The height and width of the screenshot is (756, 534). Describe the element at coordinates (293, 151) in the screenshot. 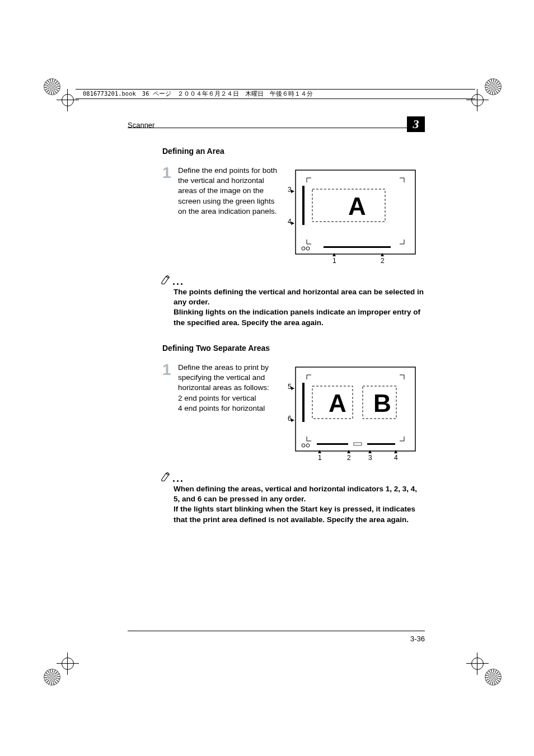

I see `heading-defining-area: Defining an Area` at that location.